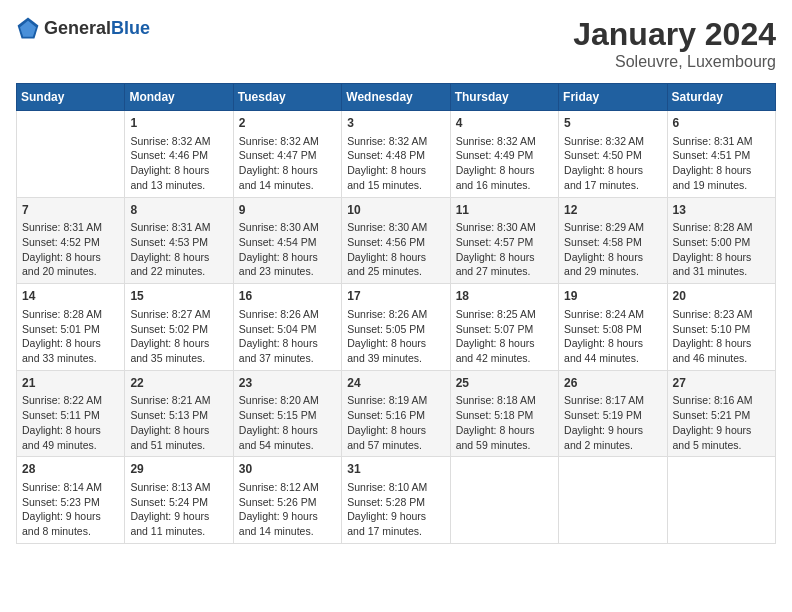 Image resolution: width=792 pixels, height=612 pixels. Describe the element at coordinates (287, 500) in the screenshot. I see `calendar-cell: 30Sunrise: 8:12 AM Sunset: 5:26 PM Dayli…` at that location.